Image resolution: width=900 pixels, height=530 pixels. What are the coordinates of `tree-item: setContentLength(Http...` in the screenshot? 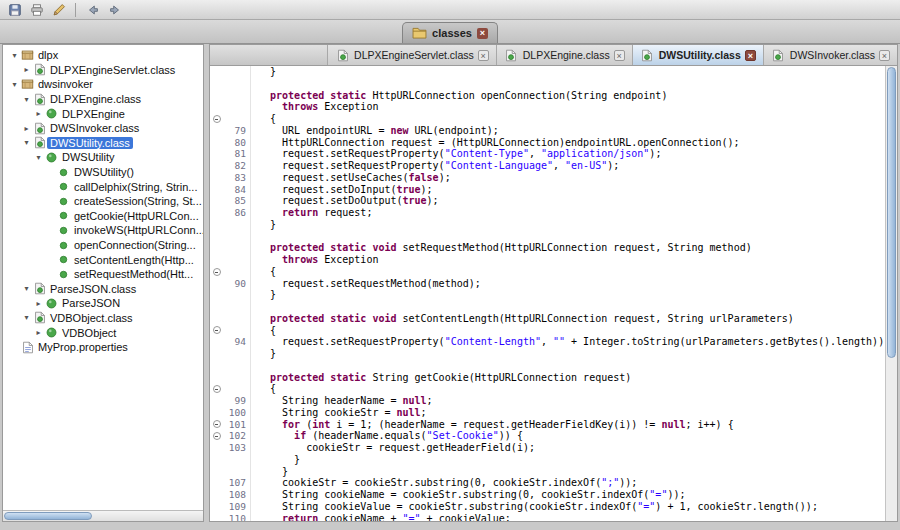 It's located at (103, 260).